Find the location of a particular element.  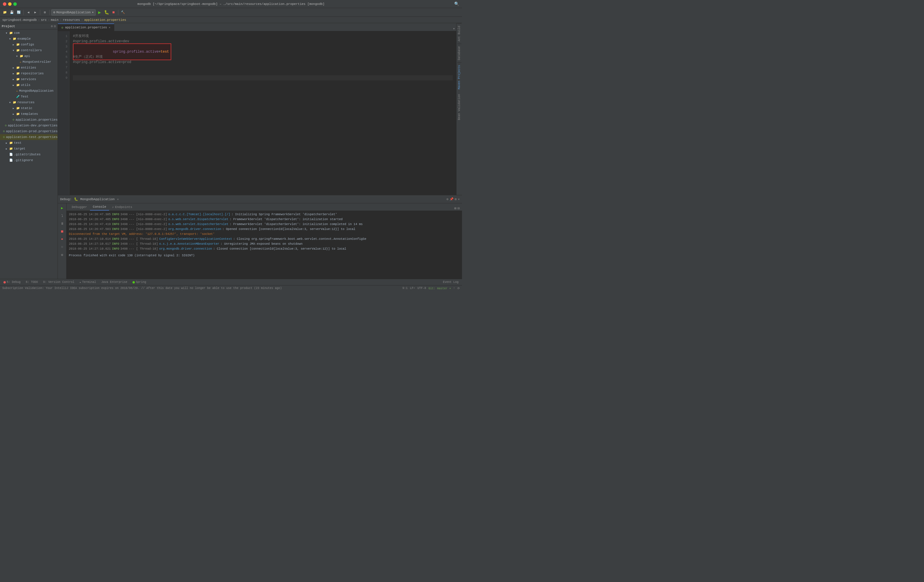

git-branch: Git: master ▾ is located at coordinates (440, 289).